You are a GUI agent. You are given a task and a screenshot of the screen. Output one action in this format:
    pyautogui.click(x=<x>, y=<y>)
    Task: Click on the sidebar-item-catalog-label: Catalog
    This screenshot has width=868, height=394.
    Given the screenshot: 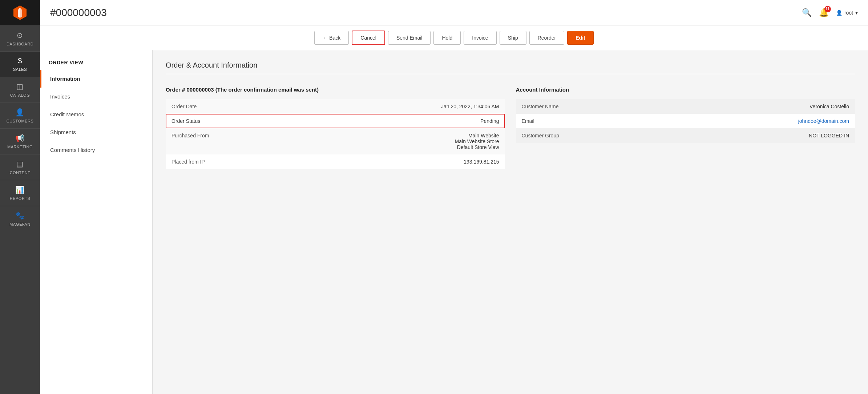 What is the action you would take?
    pyautogui.click(x=20, y=95)
    